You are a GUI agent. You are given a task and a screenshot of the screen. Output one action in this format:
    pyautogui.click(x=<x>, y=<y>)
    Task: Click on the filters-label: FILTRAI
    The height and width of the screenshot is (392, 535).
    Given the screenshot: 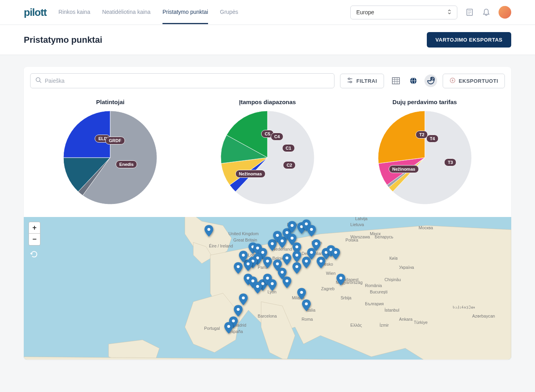 What is the action you would take?
    pyautogui.click(x=367, y=81)
    